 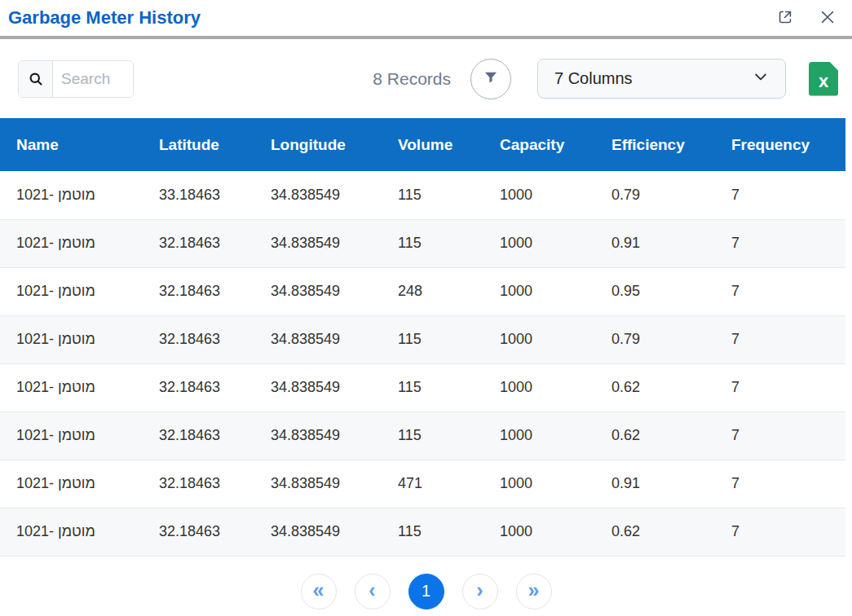 I want to click on column-header-frequency: Frequency, so click(x=788, y=145).